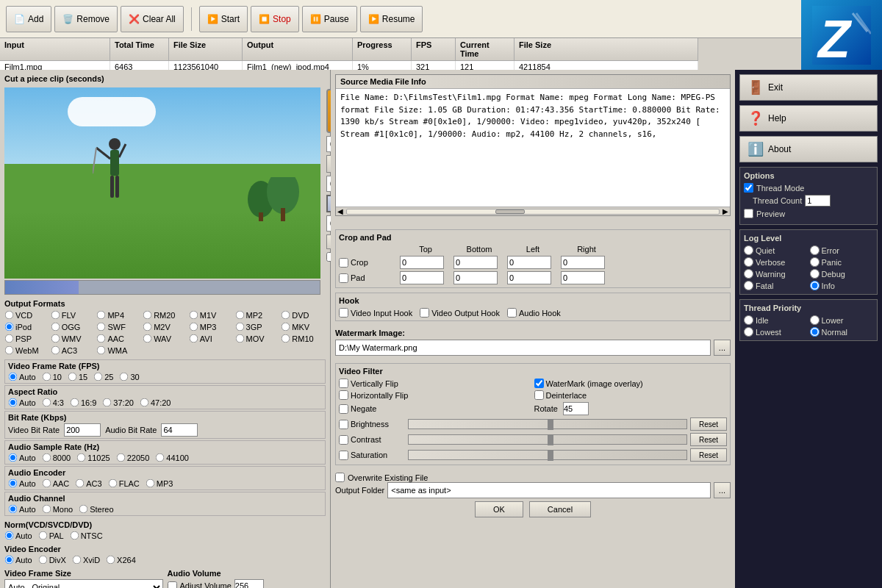 The height and width of the screenshot is (588, 882). I want to click on format-item-vcd: VCD, so click(26, 315).